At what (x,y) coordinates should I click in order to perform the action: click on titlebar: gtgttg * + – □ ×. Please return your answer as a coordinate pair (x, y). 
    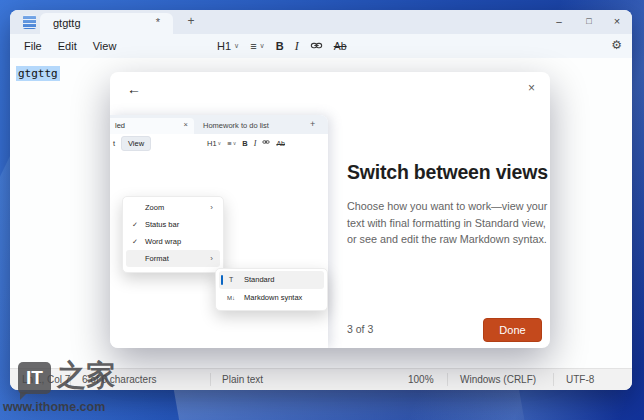
    Looking at the image, I should click on (321, 22).